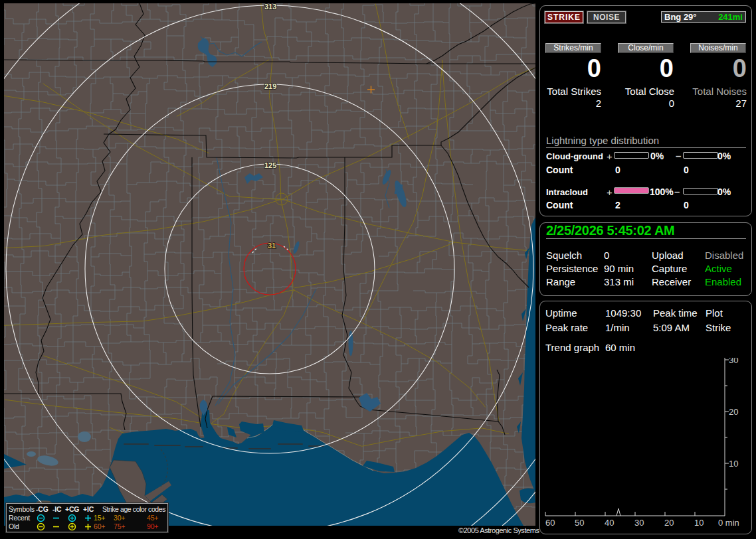  Describe the element at coordinates (609, 523) in the screenshot. I see `svg-text: 40` at that location.